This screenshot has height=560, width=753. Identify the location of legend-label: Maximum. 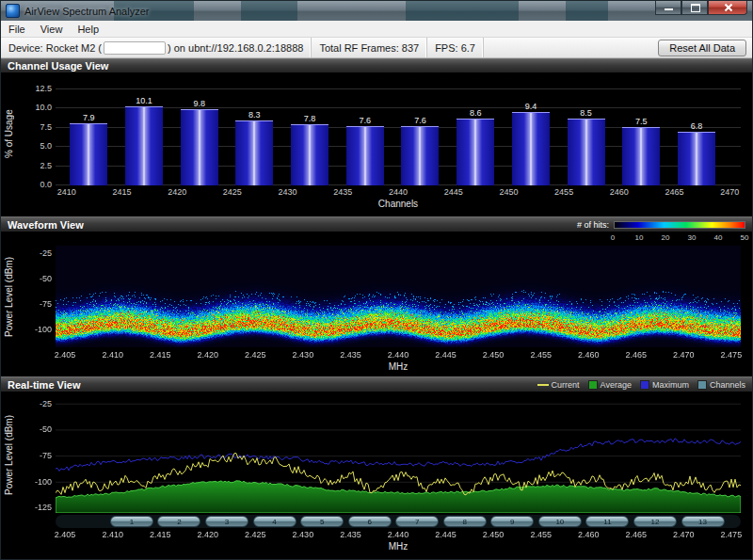
(670, 385).